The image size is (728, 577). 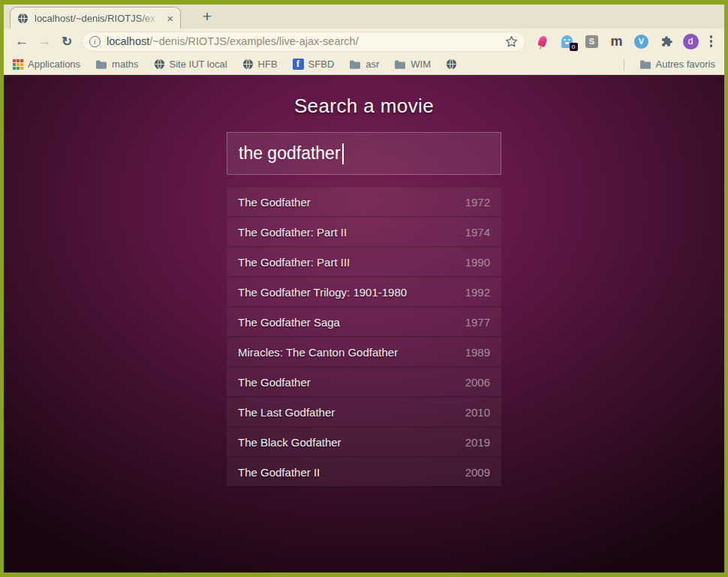 I want to click on text-caret, so click(x=343, y=154).